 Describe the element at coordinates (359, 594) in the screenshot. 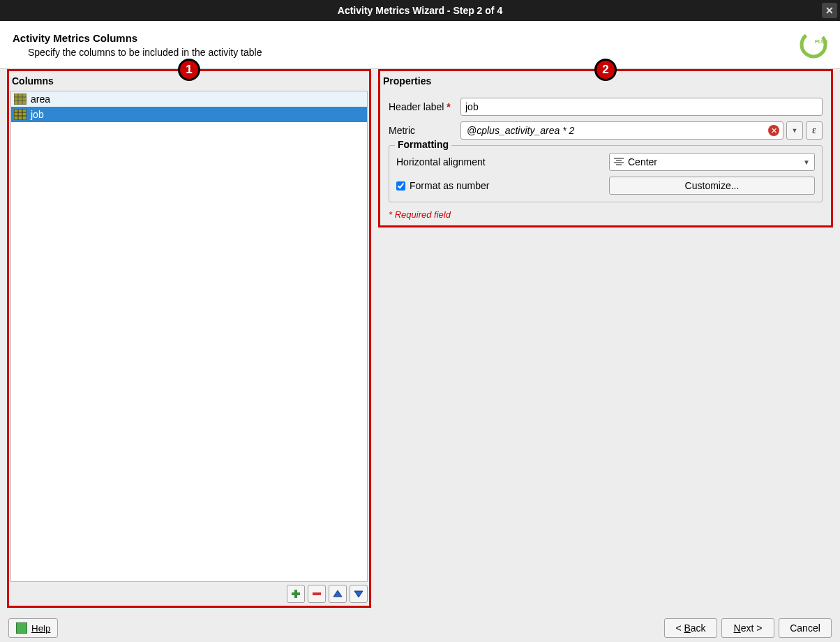

I see `move-down-button` at that location.